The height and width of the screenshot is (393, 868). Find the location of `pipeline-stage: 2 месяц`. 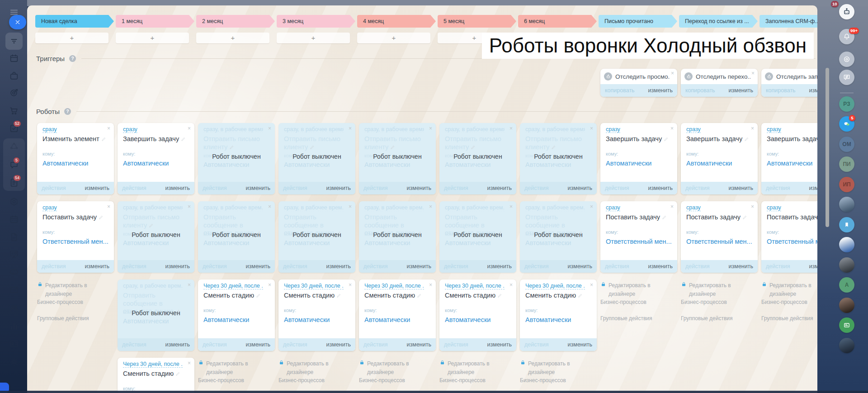

pipeline-stage: 2 месяц is located at coordinates (236, 21).